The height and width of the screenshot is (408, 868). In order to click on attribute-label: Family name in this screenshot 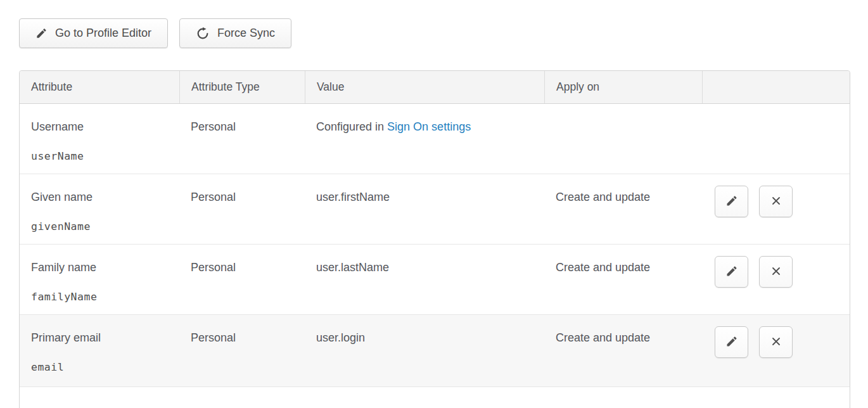, I will do `click(99, 267)`.